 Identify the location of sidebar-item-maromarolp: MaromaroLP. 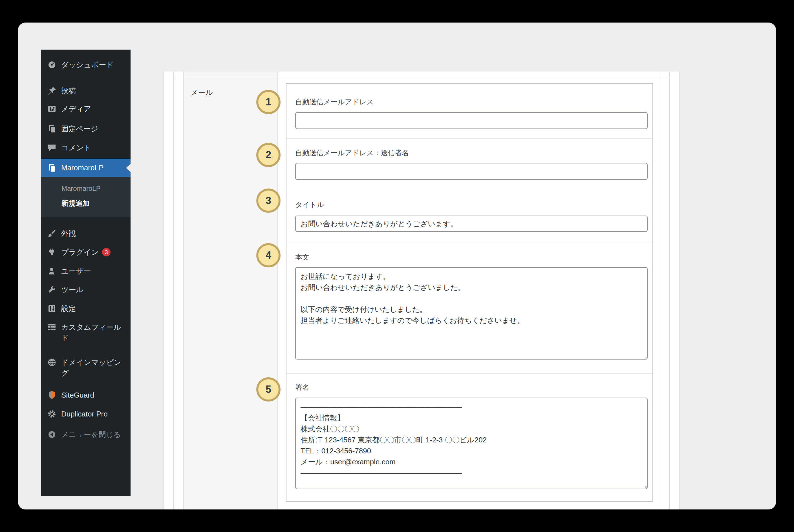
(86, 168).